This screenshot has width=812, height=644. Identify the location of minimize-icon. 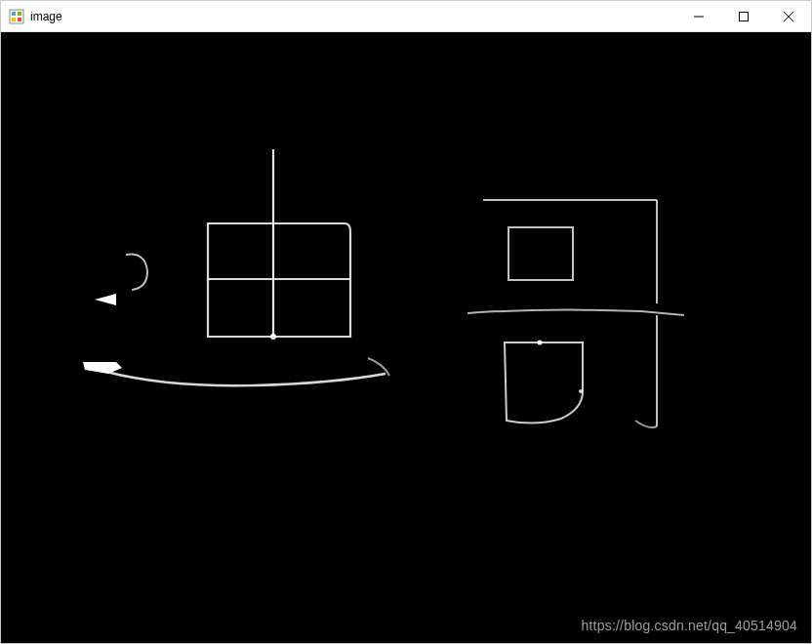
(699, 17).